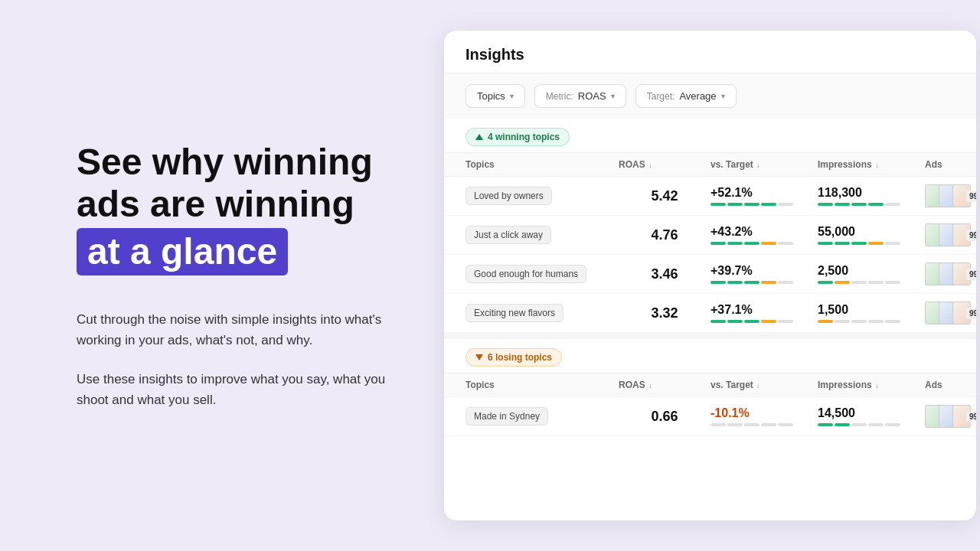  Describe the element at coordinates (479, 357) in the screenshot. I see `triangle-down-icon` at that location.